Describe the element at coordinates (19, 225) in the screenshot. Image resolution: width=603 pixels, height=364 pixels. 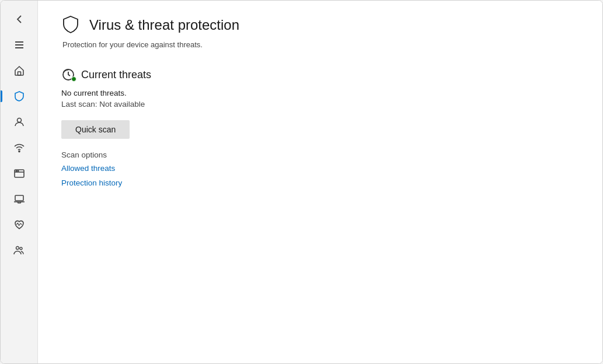
I see `sidebar-item-performance` at that location.